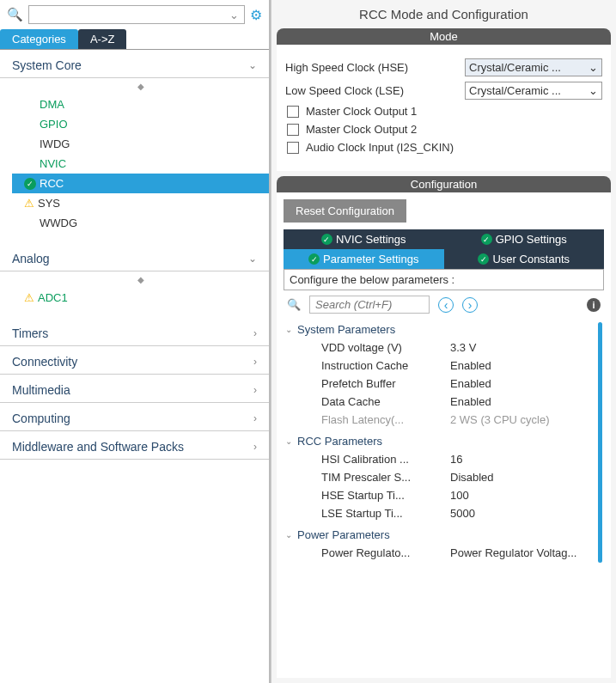  Describe the element at coordinates (386, 347) in the screenshot. I see `param-name: VDD voltage (V)` at that location.